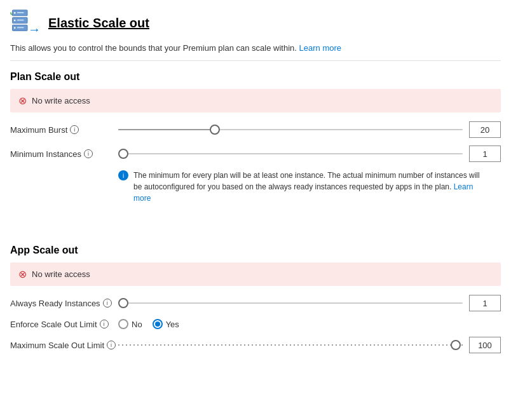 This screenshot has height=420, width=511. I want to click on enforce-scale-out-row: Enforce Scale Out Limit i No Yes, so click(256, 324).